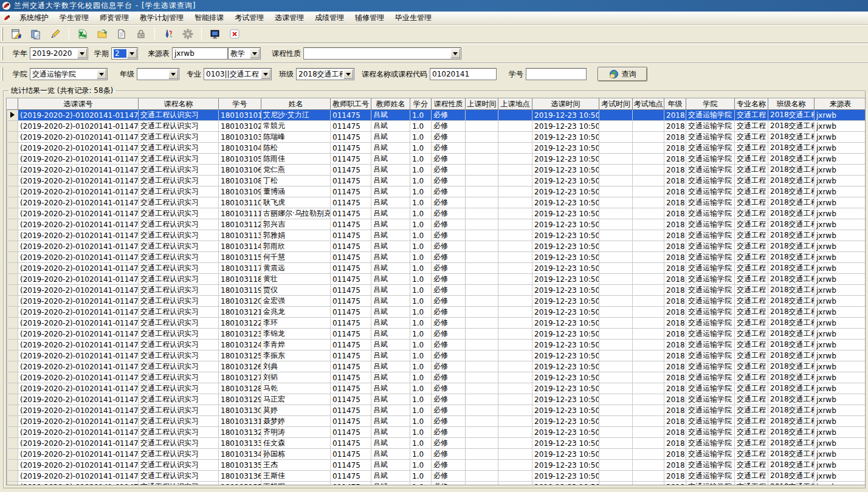  What do you see at coordinates (240, 247) in the screenshot?
I see `table-cell: 180103114` at bounding box center [240, 247].